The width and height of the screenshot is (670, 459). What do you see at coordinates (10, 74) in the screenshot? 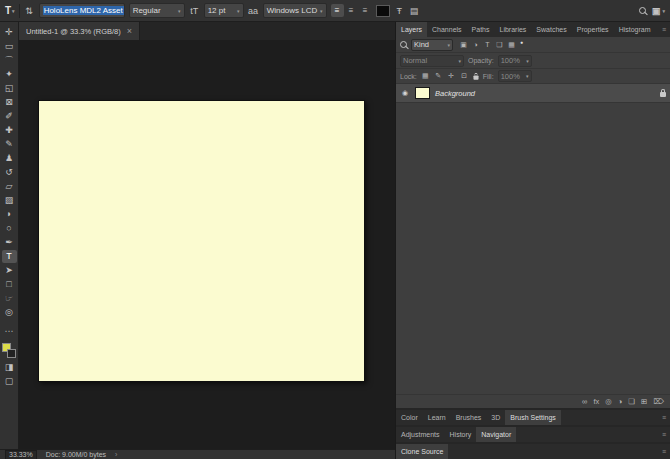
I see `quick-selection-tool: ✦` at bounding box center [10, 74].